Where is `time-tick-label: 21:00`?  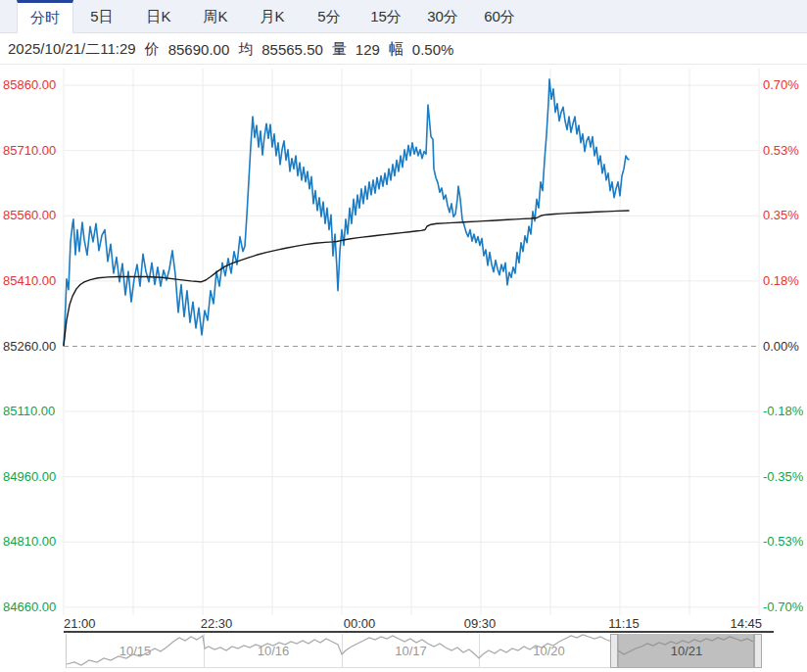
time-tick-label: 21:00 is located at coordinates (80, 623).